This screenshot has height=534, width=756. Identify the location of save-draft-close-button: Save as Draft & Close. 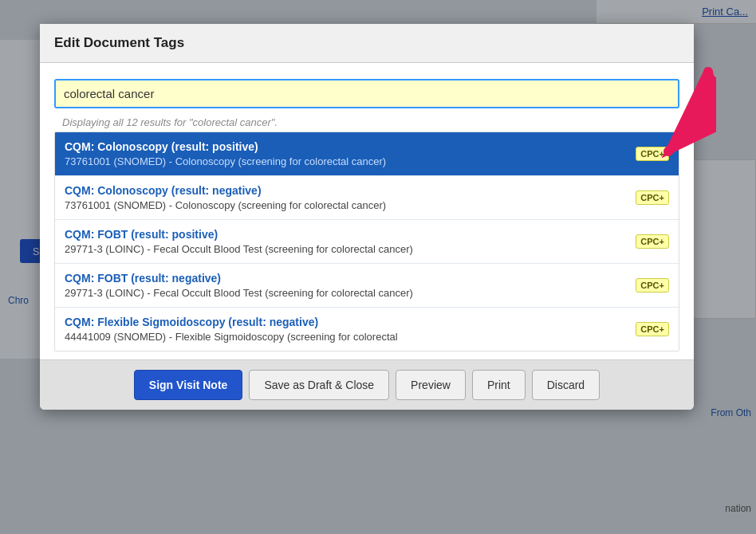
(319, 385).